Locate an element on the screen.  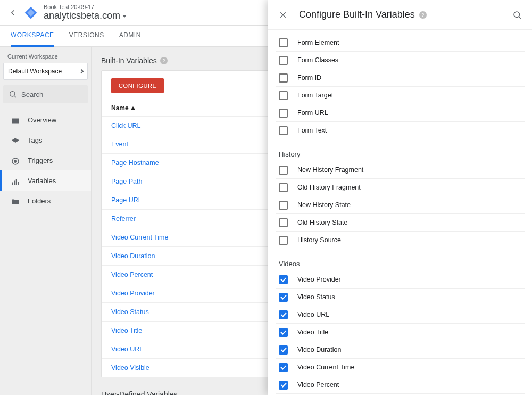
variable-option: Video Percent is located at coordinates (400, 385).